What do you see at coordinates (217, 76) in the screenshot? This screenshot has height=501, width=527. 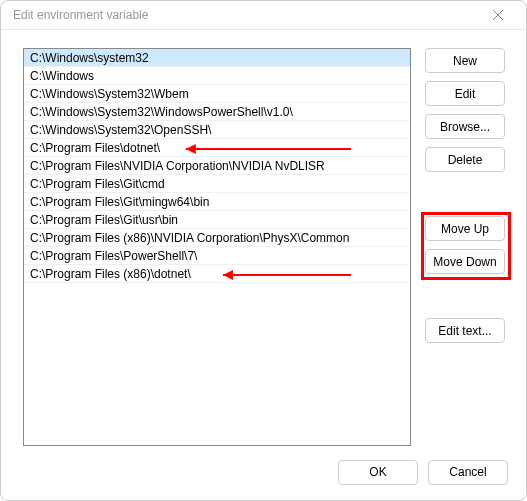 I see `list-item: C:\Windows` at bounding box center [217, 76].